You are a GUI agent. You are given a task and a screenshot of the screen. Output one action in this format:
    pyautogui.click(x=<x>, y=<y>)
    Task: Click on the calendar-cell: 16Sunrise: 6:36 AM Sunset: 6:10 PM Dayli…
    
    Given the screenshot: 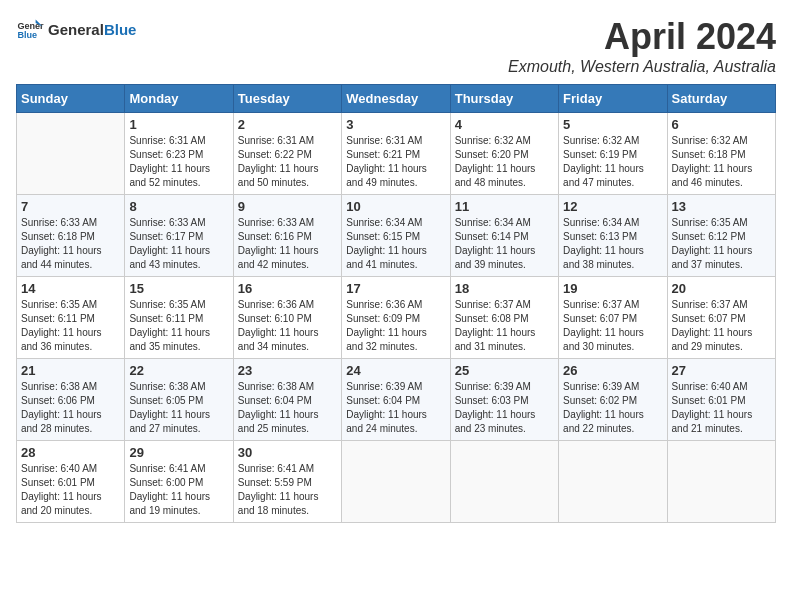 What is the action you would take?
    pyautogui.click(x=287, y=318)
    